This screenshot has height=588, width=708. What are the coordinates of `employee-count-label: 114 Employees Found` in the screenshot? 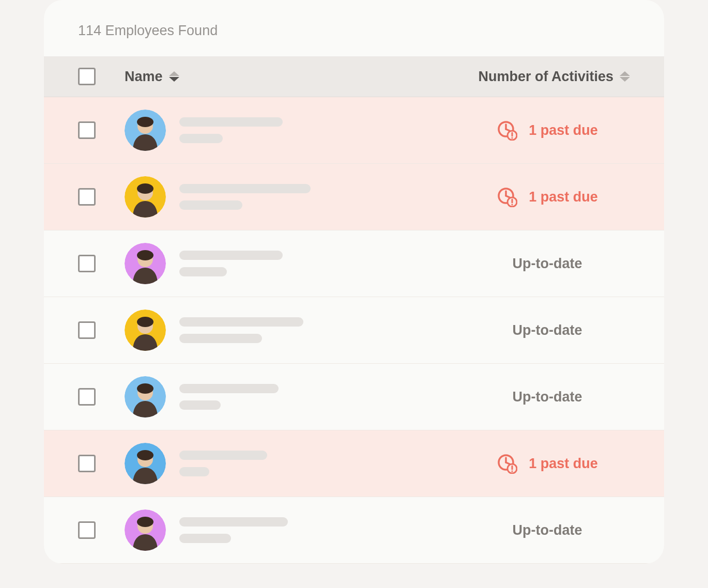 It's located at (354, 31).